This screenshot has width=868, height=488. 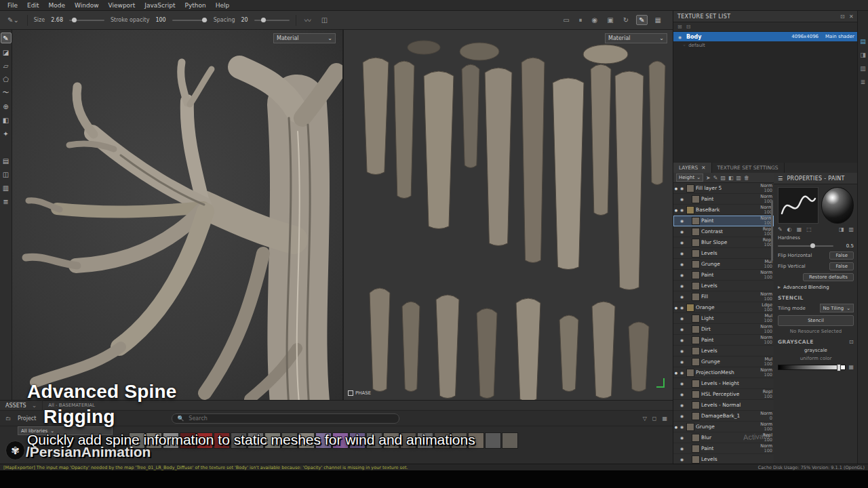 I want to click on assets-title: ASSETS, so click(x=16, y=405).